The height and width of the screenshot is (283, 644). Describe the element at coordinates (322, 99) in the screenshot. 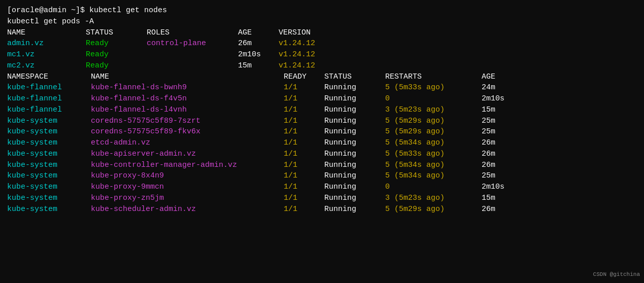

I see `pod-row: kube-flannel kube-flannel-ds-f4v5n 1/1 R…` at that location.